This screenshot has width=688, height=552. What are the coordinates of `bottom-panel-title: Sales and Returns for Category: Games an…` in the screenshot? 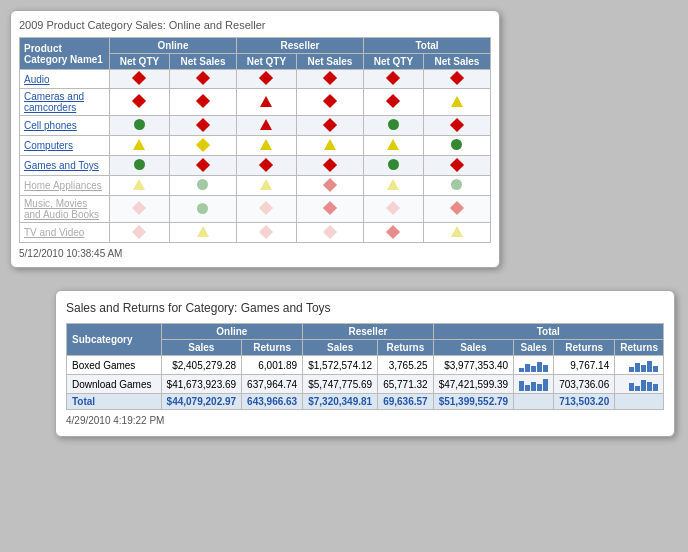 It's located at (365, 308).